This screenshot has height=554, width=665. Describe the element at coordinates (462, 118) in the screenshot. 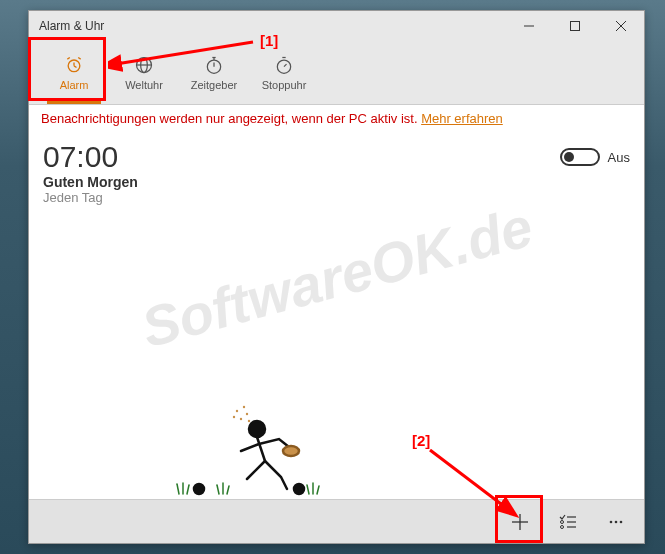

I see `learn-more-link: Mehr erfahren` at that location.